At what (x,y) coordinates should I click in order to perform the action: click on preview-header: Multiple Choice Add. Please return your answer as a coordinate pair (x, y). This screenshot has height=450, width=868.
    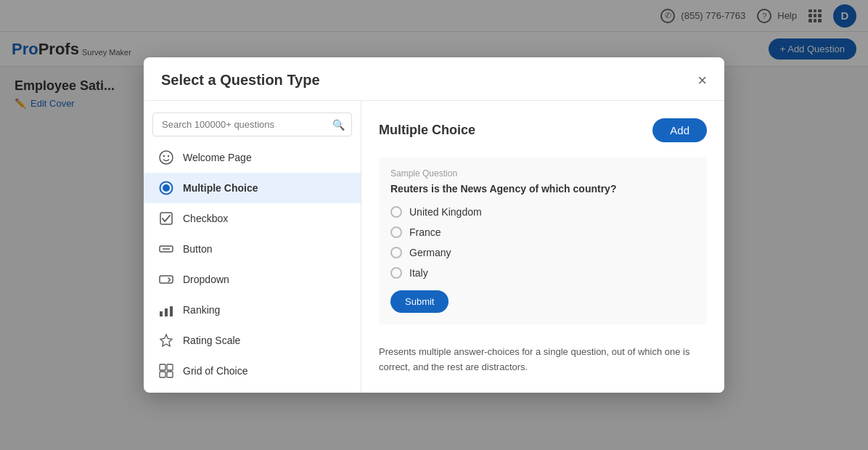
    Looking at the image, I should click on (543, 131).